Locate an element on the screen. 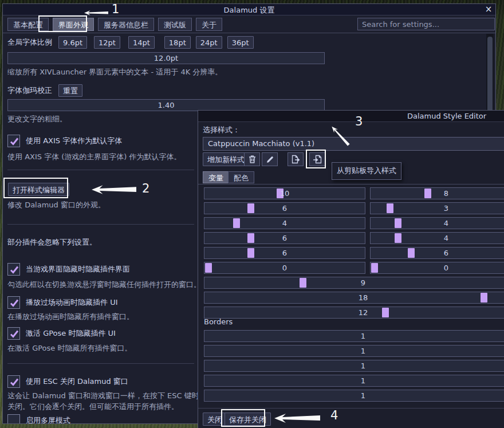 The width and height of the screenshot is (504, 428). slider-value: 8 is located at coordinates (438, 194).